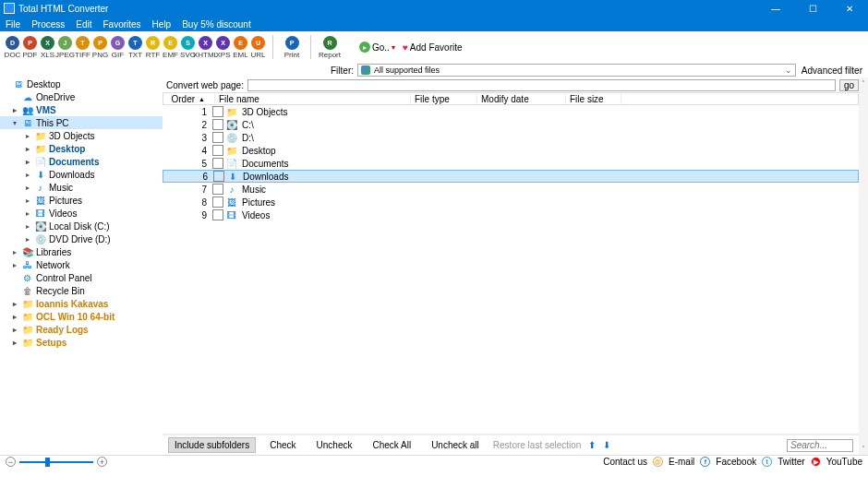 Image resolution: width=868 pixels, height=488 pixels. I want to click on convert-go-button: go, so click(850, 85).